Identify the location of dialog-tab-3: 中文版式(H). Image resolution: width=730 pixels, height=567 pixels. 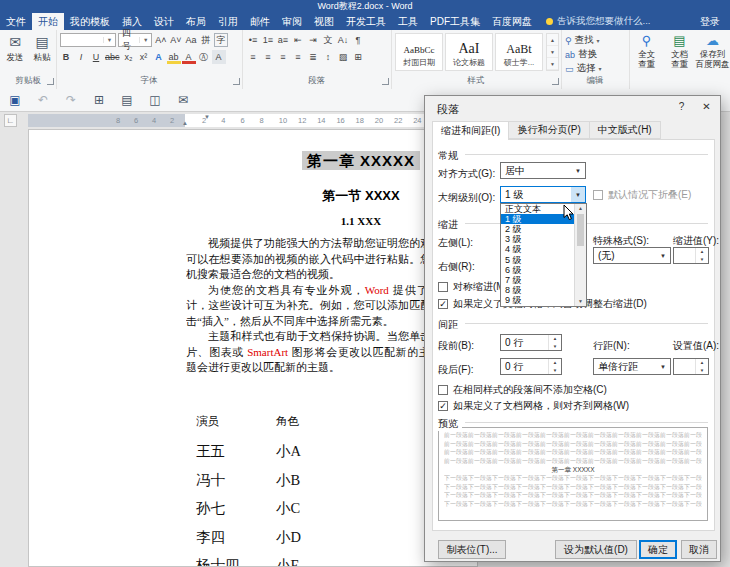
(626, 130).